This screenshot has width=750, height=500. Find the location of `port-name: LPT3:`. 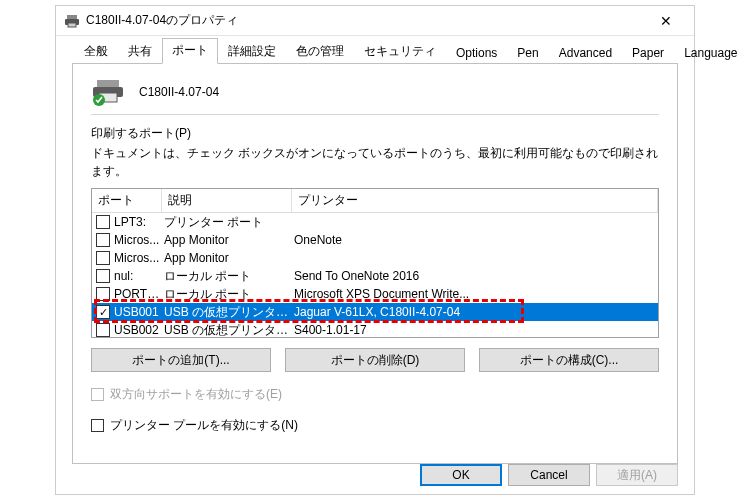

port-name: LPT3: is located at coordinates (139, 222).